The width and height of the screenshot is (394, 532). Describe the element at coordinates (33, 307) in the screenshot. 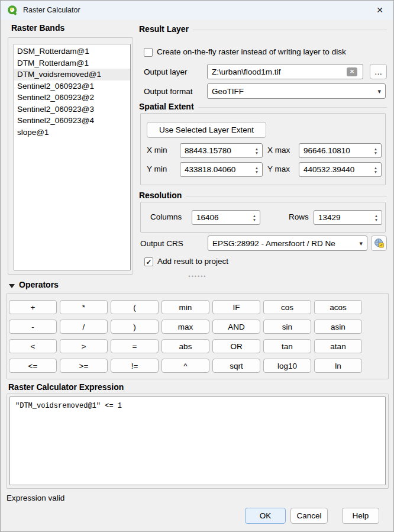

I see `operator-button: +` at that location.